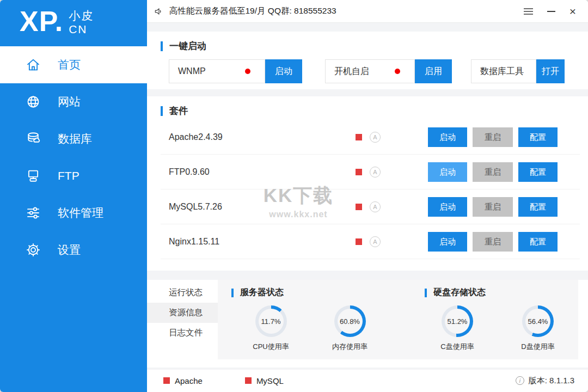 This screenshot has width=588, height=392. What do you see at coordinates (182, 333) in the screenshot?
I see `tab-log-files: 日志文件` at bounding box center [182, 333].